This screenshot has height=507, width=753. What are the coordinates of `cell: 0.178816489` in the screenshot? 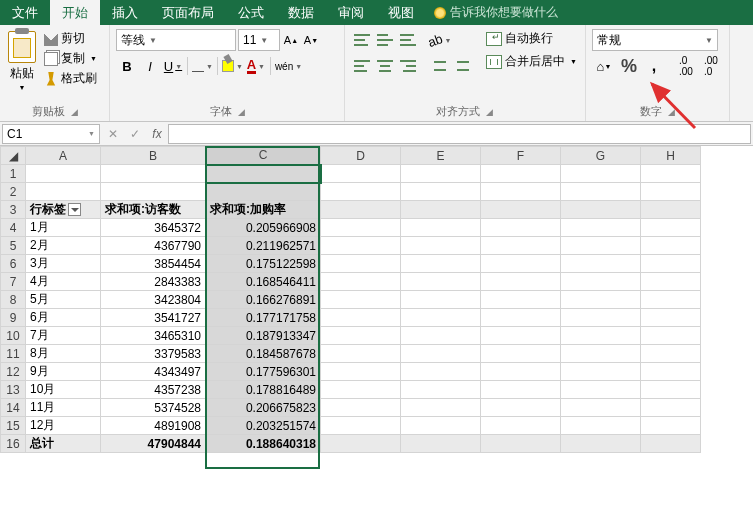 It's located at (264, 390).